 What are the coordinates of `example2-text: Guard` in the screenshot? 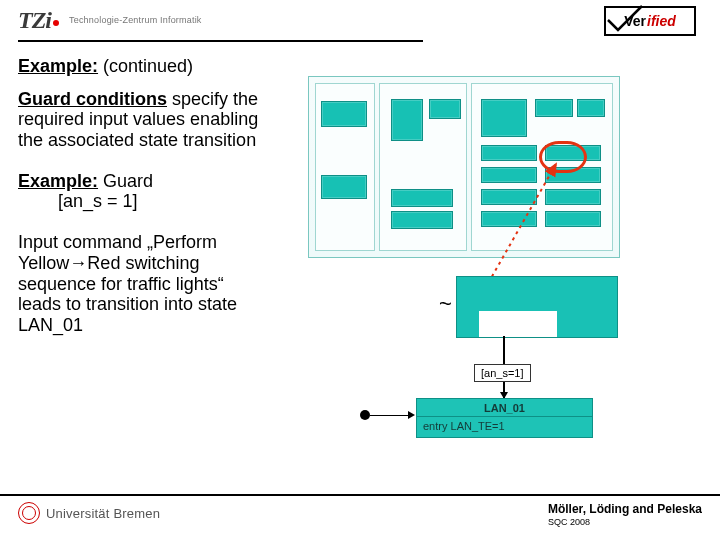 It's located at (128, 181).